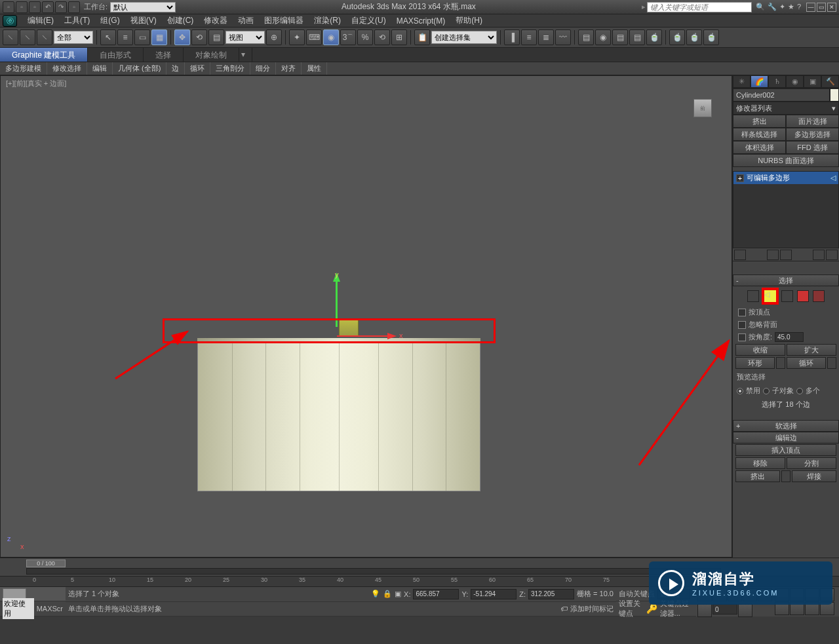  Describe the element at coordinates (331, 37) in the screenshot. I see `snap-toggle-icon: ◉` at that location.